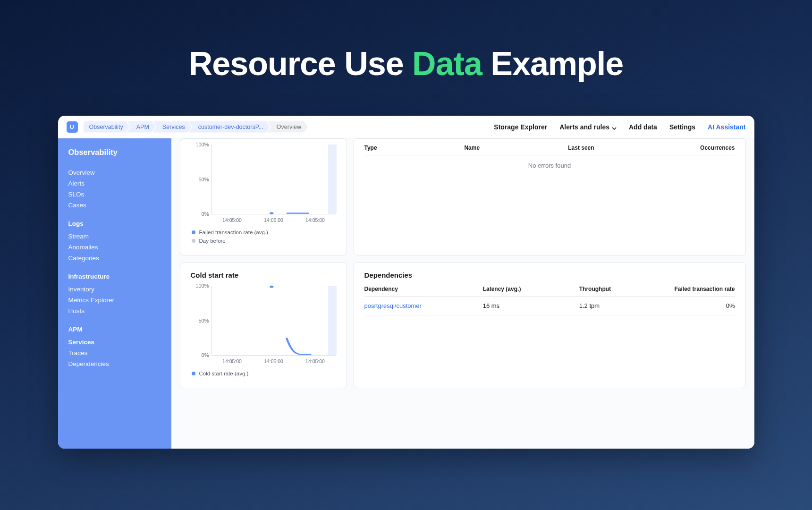 This screenshot has width=812, height=510. Describe the element at coordinates (702, 306) in the screenshot. I see `dependency-failed-rate: 0%` at that location.